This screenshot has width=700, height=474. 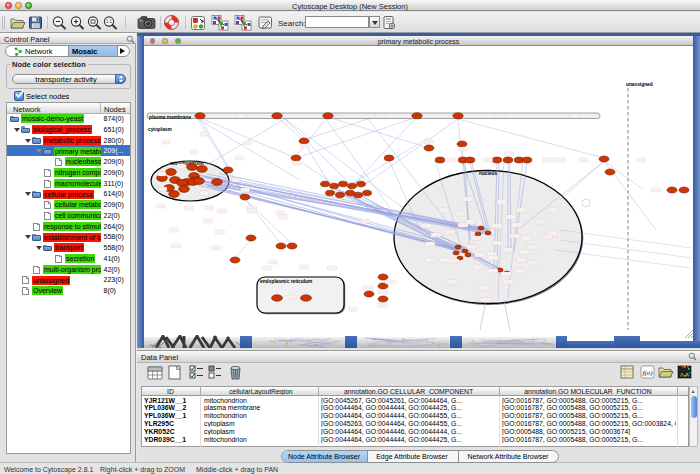 I want to click on svg-text: f(o), so click(x=648, y=373).